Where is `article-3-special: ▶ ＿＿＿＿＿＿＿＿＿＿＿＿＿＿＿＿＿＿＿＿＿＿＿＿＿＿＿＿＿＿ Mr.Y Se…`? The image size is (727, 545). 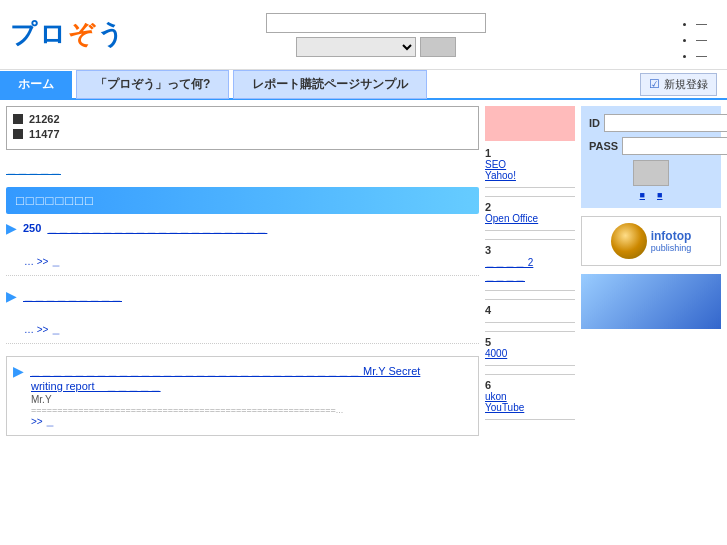 article-3-special: ▶ ＿＿＿＿＿＿＿＿＿＿＿＿＿＿＿＿＿＿＿＿＿＿＿＿＿＿＿＿＿＿ Mr.Y Se… is located at coordinates (242, 396).